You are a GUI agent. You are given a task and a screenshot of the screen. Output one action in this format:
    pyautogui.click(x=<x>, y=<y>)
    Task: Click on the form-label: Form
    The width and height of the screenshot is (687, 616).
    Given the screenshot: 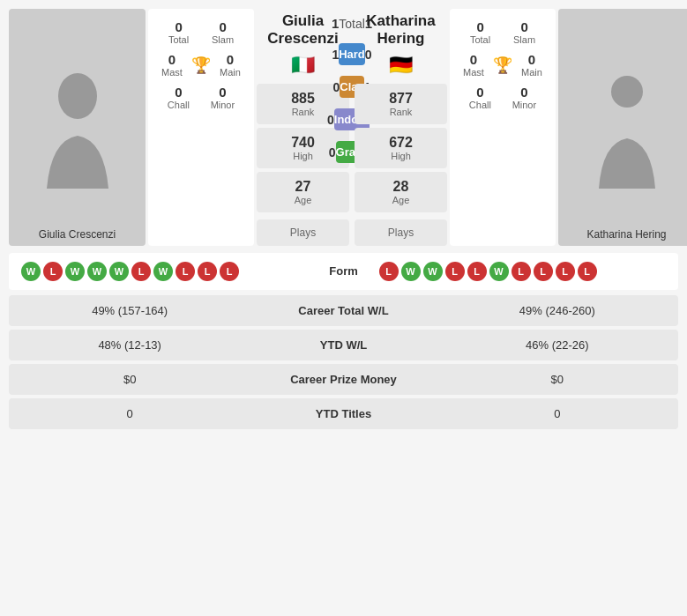 What is the action you would take?
    pyautogui.click(x=344, y=271)
    